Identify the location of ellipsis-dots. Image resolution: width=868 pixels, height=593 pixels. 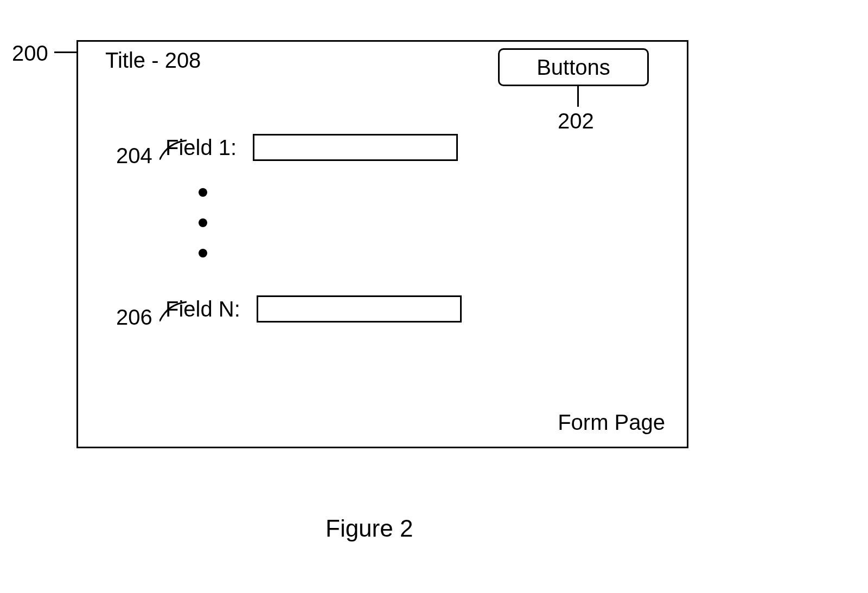
(203, 223).